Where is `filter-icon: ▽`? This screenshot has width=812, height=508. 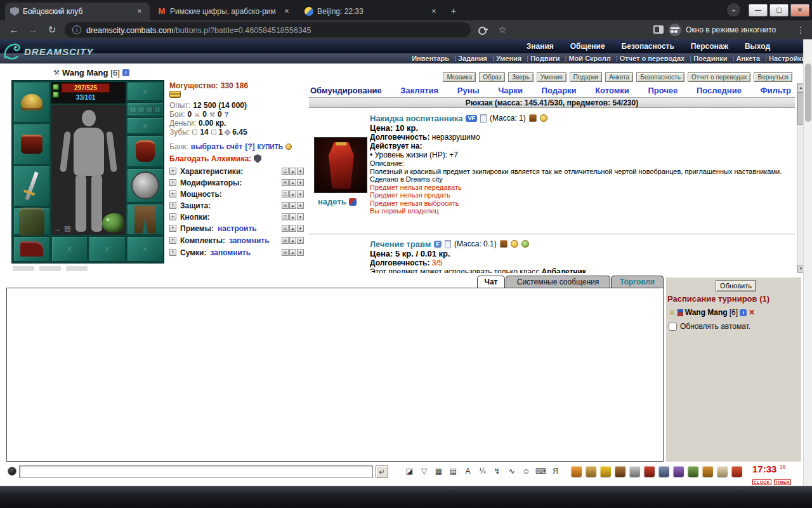 filter-icon: ▽ is located at coordinates (424, 471).